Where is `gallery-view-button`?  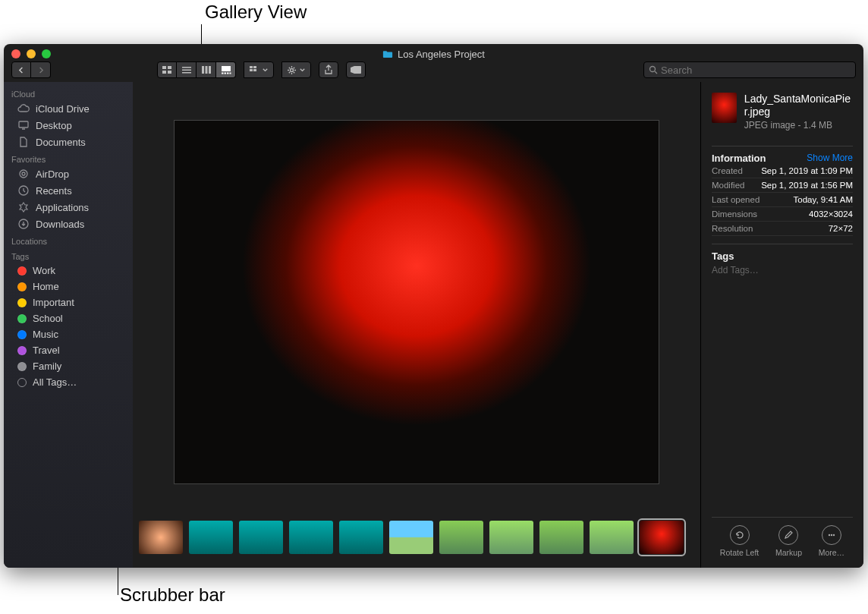 gallery-view-button is located at coordinates (226, 70).